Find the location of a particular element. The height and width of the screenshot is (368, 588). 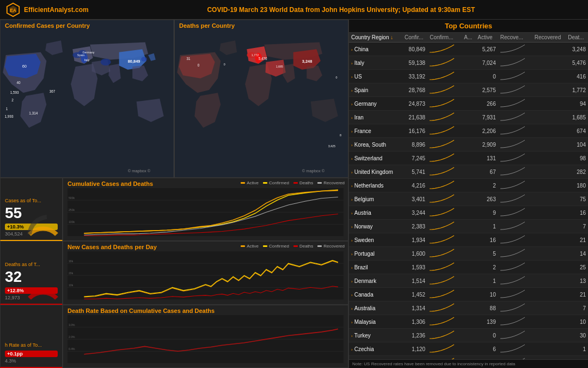

table-row: ›Spain 28,768 2,575 1,772 is located at coordinates (468, 91).